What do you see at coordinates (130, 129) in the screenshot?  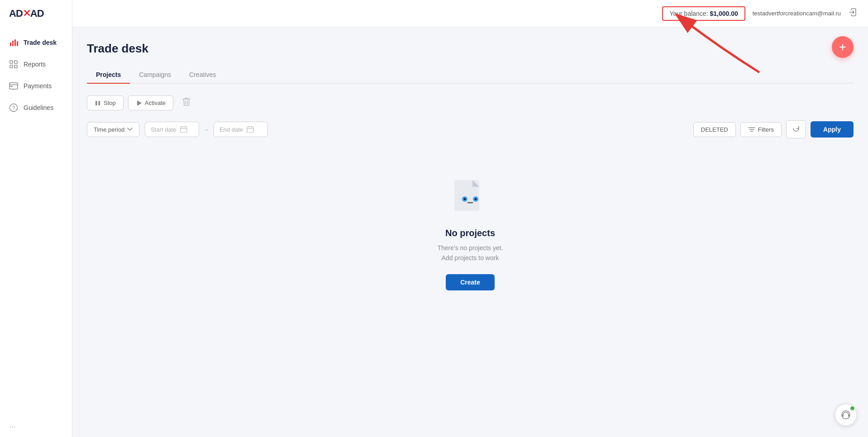 I see `chevron-down-icon` at bounding box center [130, 129].